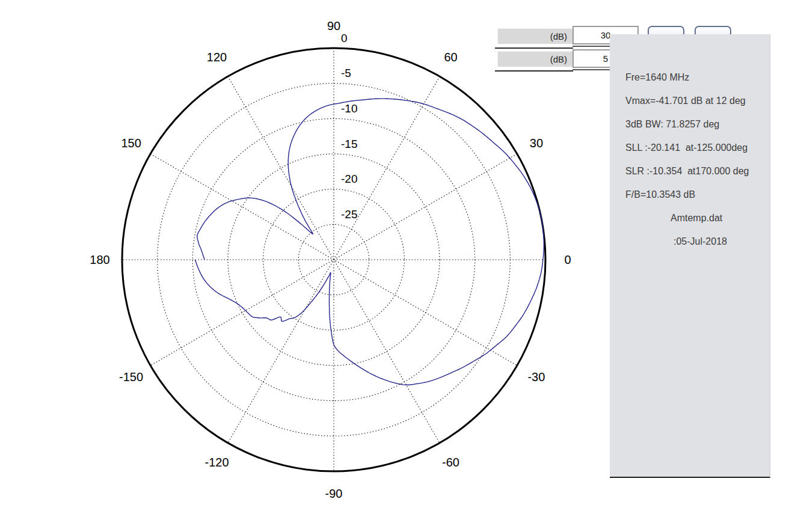  Describe the element at coordinates (450, 57) in the screenshot. I see `angle-tick-label: 60` at that location.